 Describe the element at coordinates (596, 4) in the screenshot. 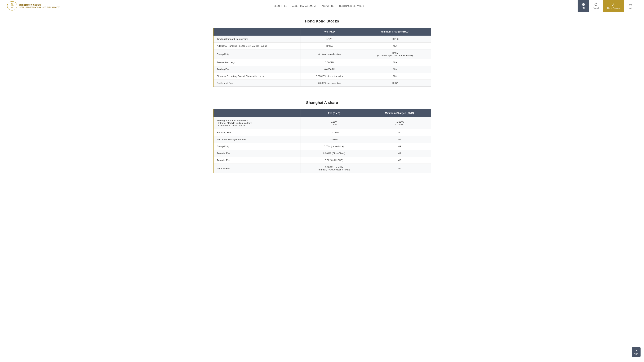

I see `search-icon` at that location.